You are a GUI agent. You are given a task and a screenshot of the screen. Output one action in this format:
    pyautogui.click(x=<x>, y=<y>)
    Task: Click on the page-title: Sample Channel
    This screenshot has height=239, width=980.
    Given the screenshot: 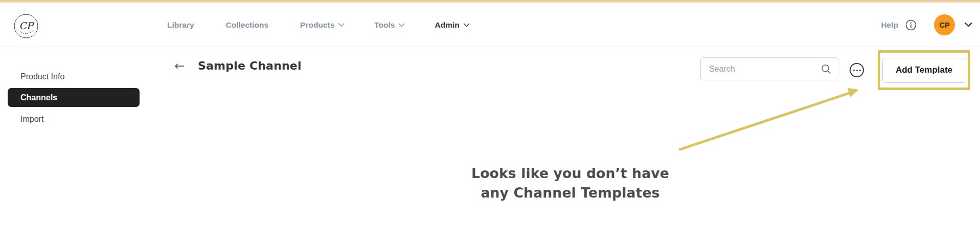 What is the action you would take?
    pyautogui.click(x=249, y=66)
    